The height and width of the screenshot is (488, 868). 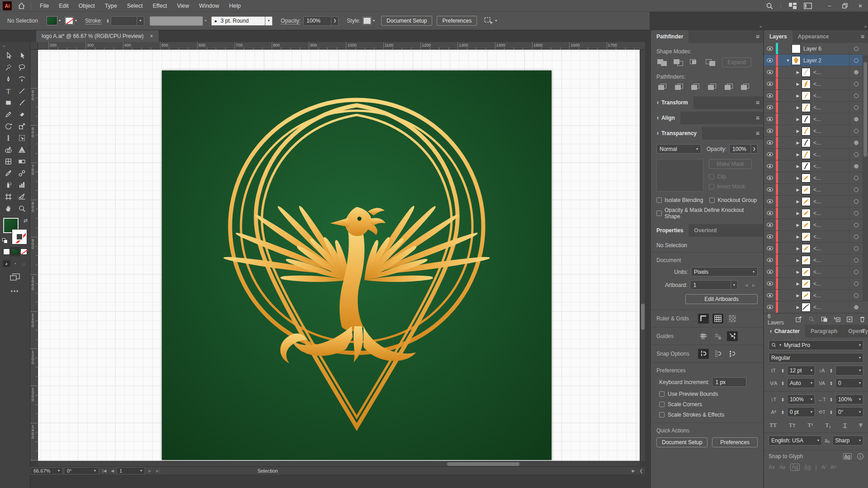 What do you see at coordinates (814, 37) in the screenshot?
I see `tab-appearance: Appearance` at bounding box center [814, 37].